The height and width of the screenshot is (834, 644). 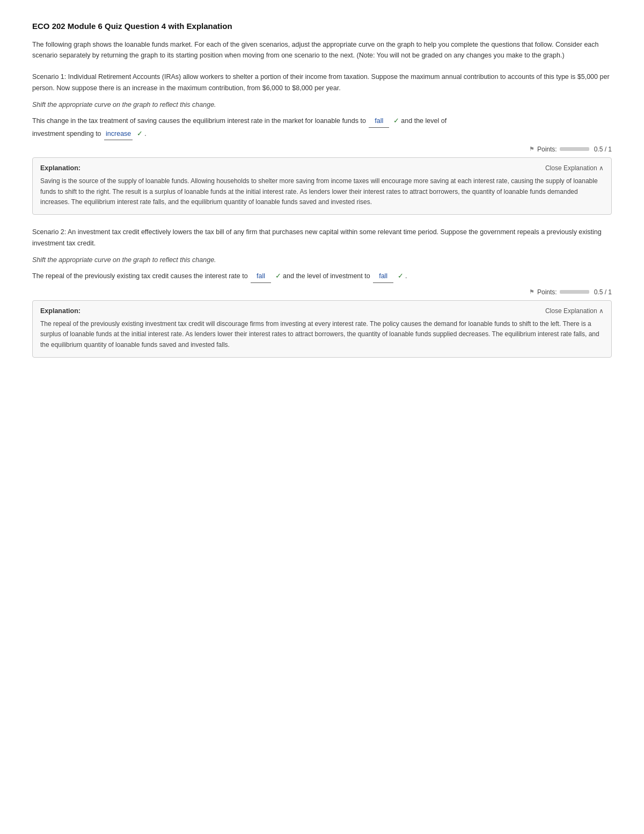 I want to click on points-icon-1: ⚑, so click(x=532, y=149).